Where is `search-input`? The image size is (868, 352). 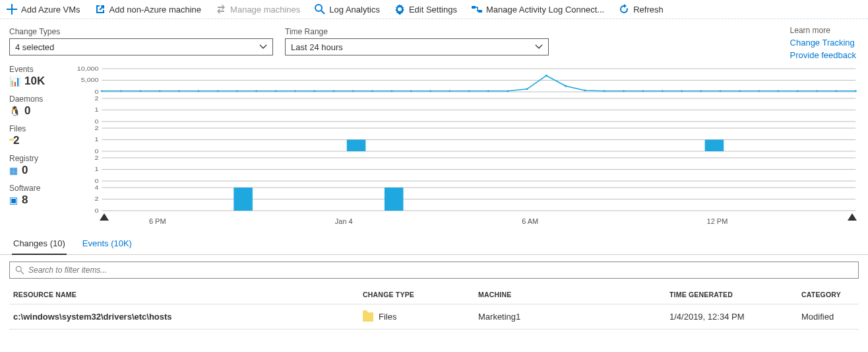 search-input is located at coordinates (441, 270).